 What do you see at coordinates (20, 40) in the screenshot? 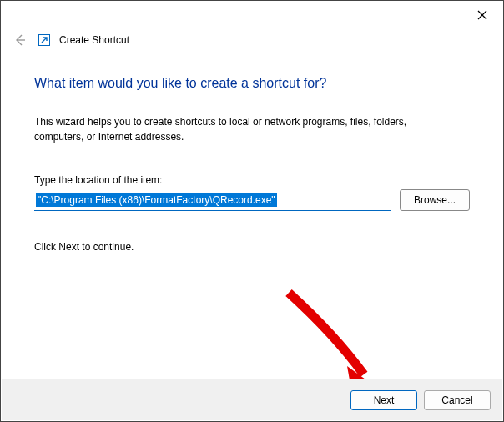
I see `back-arrow-icon` at bounding box center [20, 40].